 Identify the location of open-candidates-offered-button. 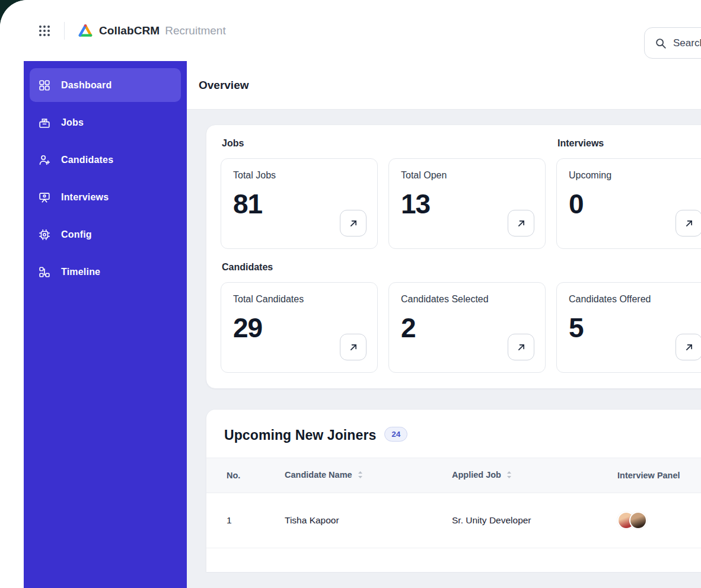
(688, 347).